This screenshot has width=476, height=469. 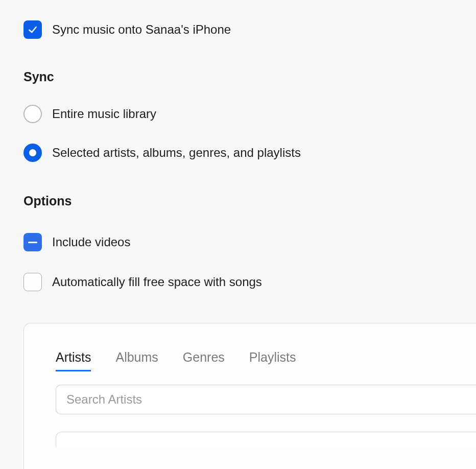 What do you see at coordinates (33, 114) in the screenshot?
I see `radio-entire-library` at bounding box center [33, 114].